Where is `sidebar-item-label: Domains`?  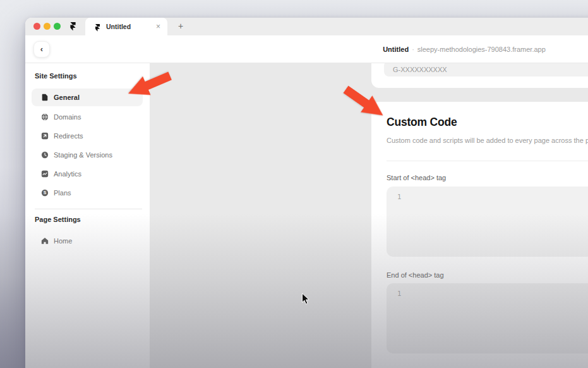
sidebar-item-label: Domains is located at coordinates (67, 117).